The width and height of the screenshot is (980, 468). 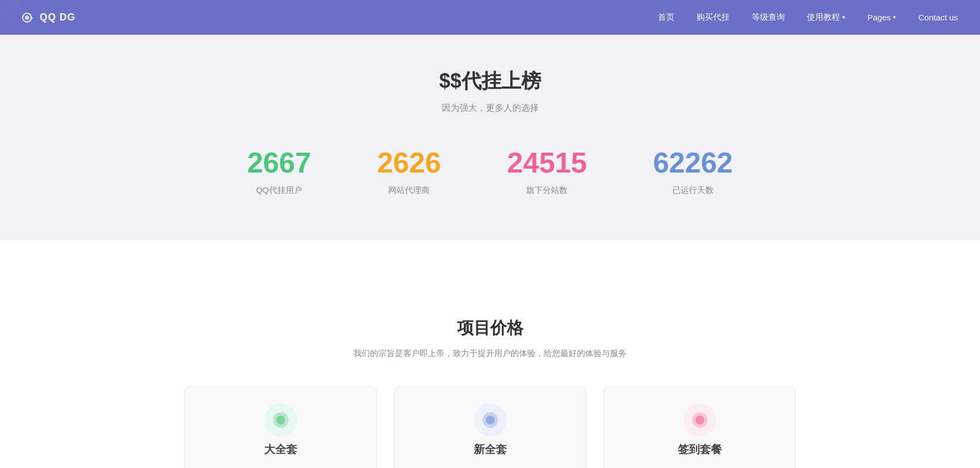 I want to click on pricing-card-inner: 签到套餐, so click(x=700, y=427).